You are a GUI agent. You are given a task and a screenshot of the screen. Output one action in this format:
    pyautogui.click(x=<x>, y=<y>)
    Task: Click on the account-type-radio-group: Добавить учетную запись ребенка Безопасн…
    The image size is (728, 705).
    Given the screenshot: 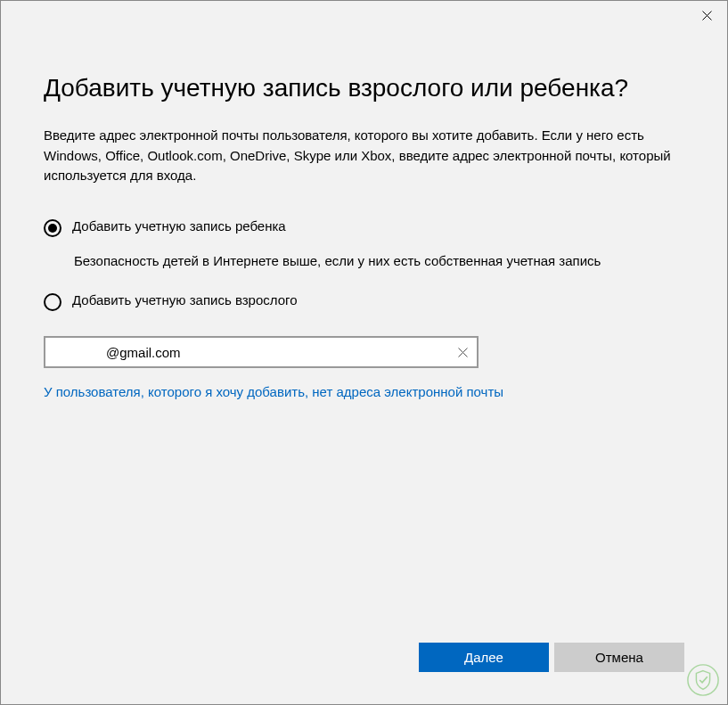 What is the action you would take?
    pyautogui.click(x=364, y=266)
    